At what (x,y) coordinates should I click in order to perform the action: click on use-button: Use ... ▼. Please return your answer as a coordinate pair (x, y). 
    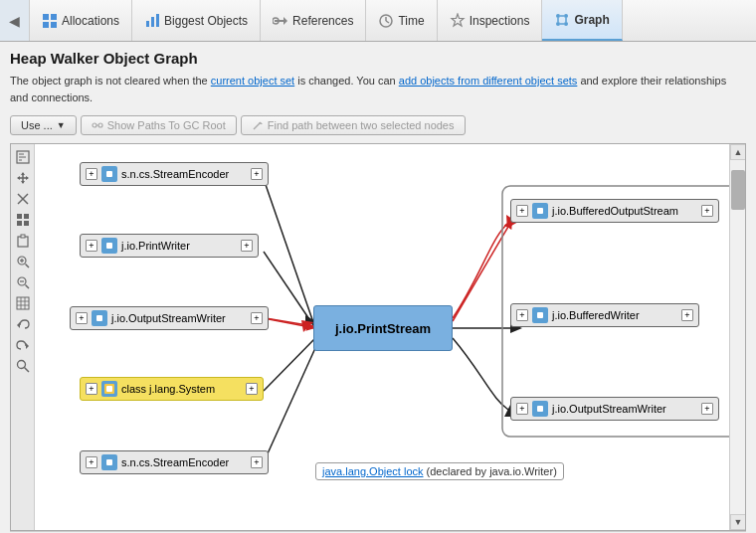
    Looking at the image, I should click on (44, 125).